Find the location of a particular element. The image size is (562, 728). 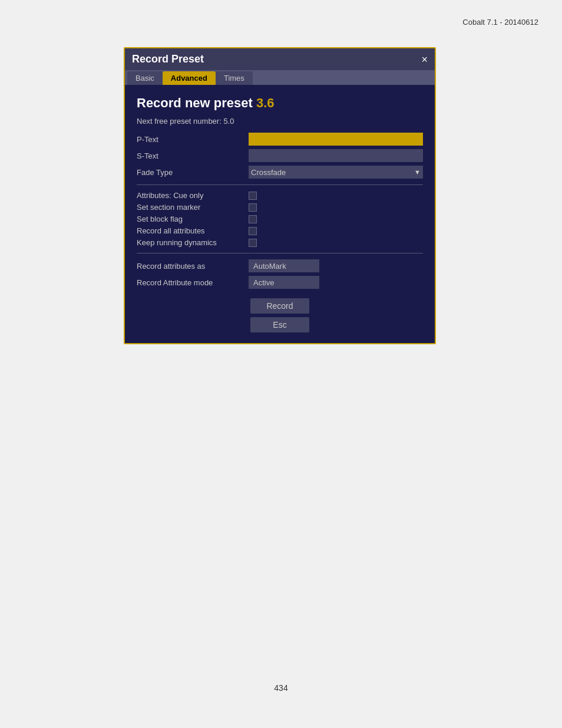

close-button: × is located at coordinates (424, 60).